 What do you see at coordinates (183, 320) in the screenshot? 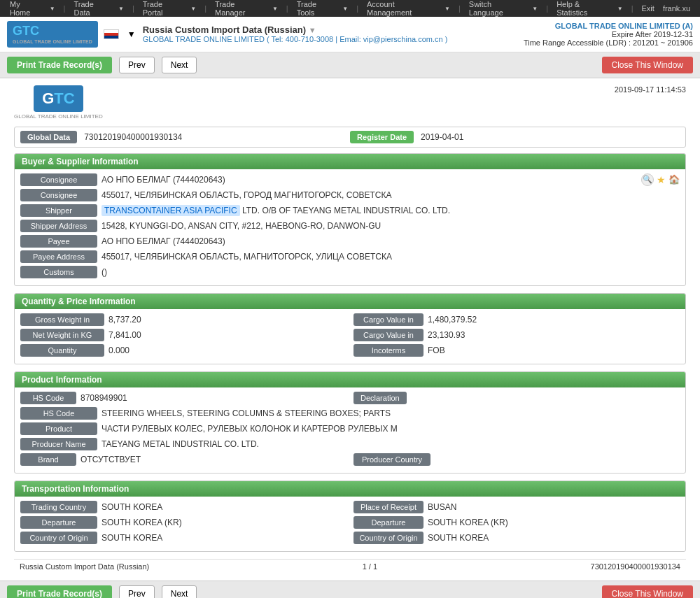
I see `gross-weight-group: Gross Weight in 8,737.20` at bounding box center [183, 320].